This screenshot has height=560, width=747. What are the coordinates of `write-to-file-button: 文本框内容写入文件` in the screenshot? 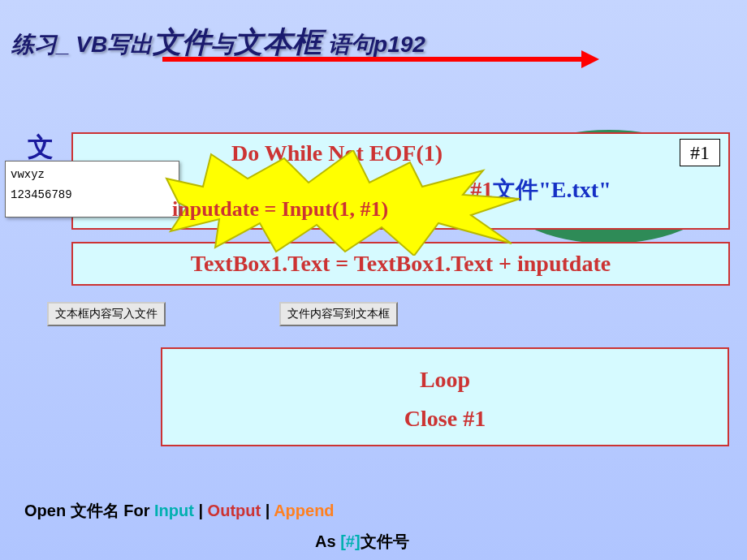 It's located at (106, 314).